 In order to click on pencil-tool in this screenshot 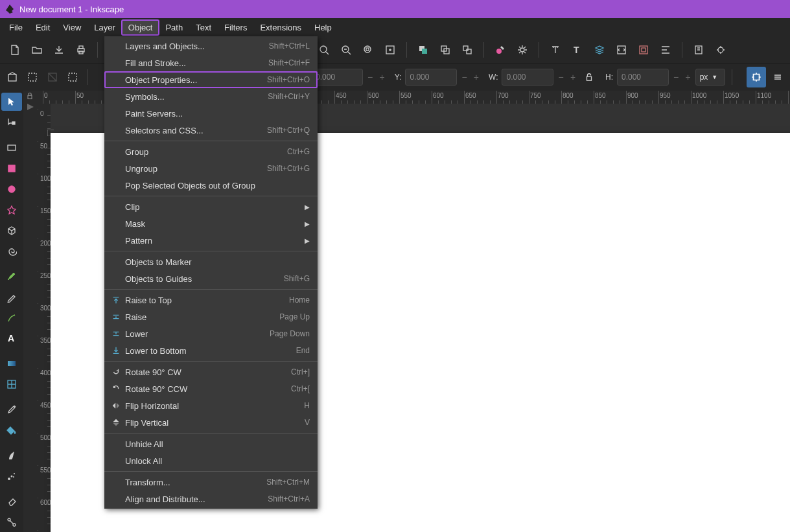, I will do `click(12, 297)`.